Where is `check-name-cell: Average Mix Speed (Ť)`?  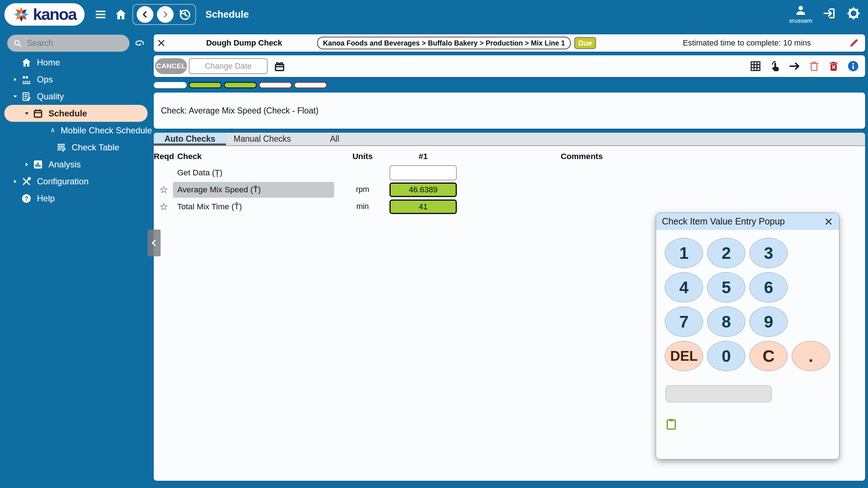
check-name-cell: Average Mix Speed (Ť) is located at coordinates (254, 190).